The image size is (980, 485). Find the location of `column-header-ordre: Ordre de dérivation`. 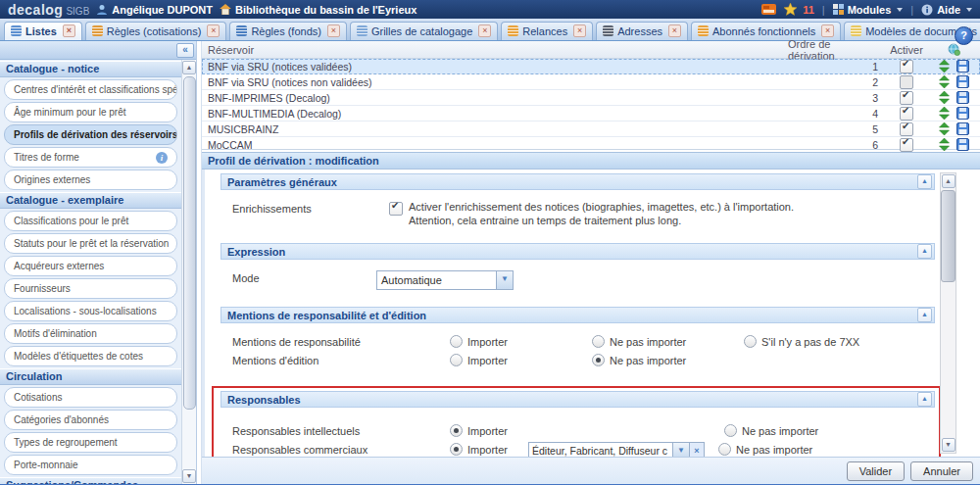

column-header-ordre: Ordre de dérivation is located at coordinates (835, 50).